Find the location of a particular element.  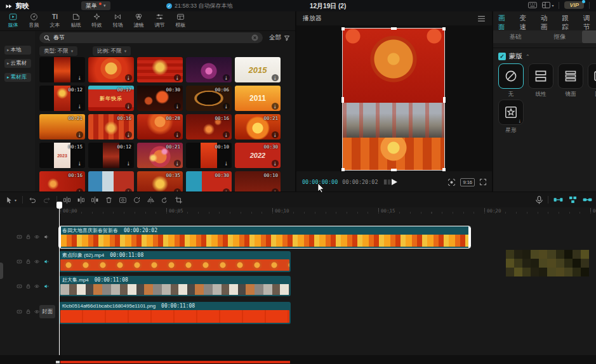

player-menu-icon is located at coordinates (481, 19).